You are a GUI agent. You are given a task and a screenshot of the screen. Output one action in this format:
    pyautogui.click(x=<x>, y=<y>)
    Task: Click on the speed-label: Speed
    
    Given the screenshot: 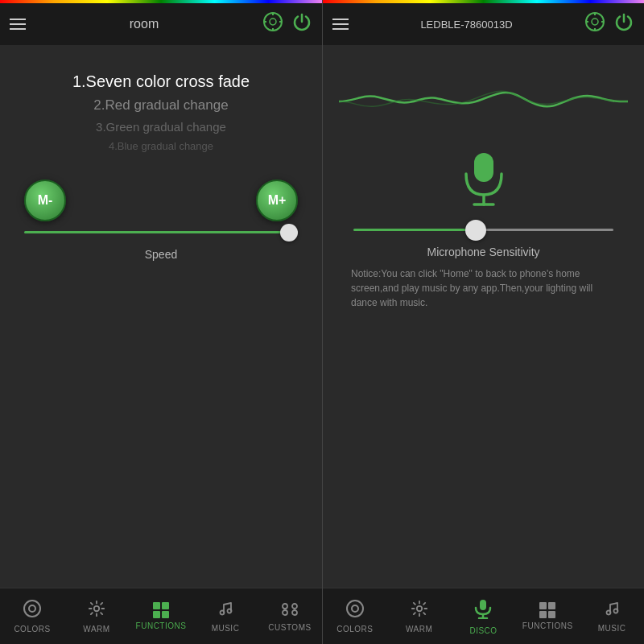 What is the action you would take?
    pyautogui.click(x=161, y=254)
    